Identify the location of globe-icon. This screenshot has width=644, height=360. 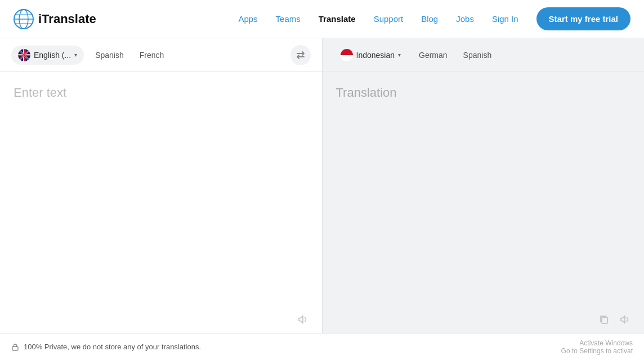
(24, 19).